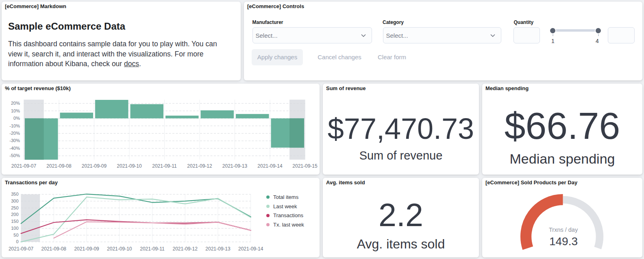 The width and height of the screenshot is (644, 259). I want to click on svg-text: 0%, so click(17, 118).